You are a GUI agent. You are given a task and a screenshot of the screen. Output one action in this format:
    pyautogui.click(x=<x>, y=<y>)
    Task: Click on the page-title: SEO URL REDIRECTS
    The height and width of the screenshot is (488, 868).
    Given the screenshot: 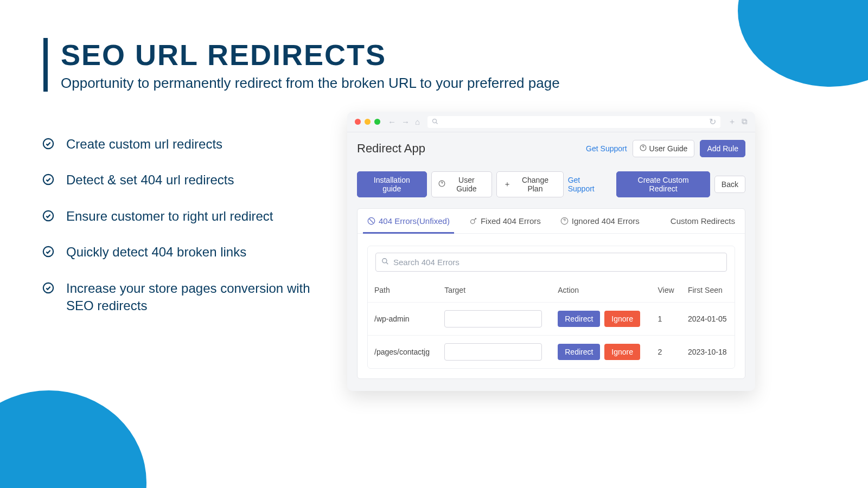 What is the action you would take?
    pyautogui.click(x=310, y=55)
    